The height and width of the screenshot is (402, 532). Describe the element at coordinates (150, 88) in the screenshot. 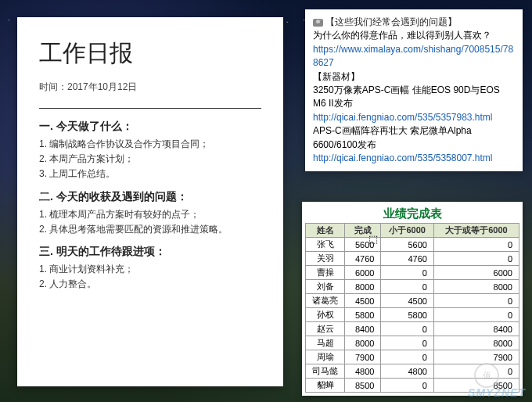

I see `report-date: 时间：2017年10月12日` at that location.